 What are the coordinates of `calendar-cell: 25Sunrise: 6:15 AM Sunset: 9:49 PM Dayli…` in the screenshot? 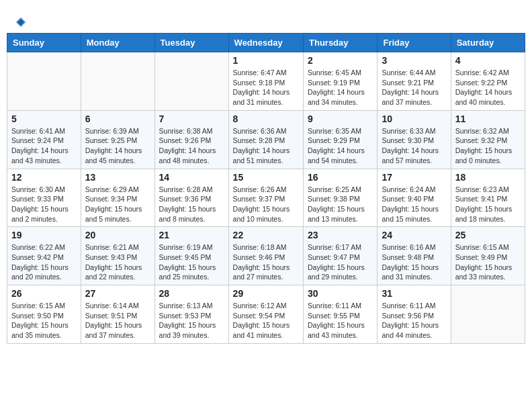 It's located at (488, 257).